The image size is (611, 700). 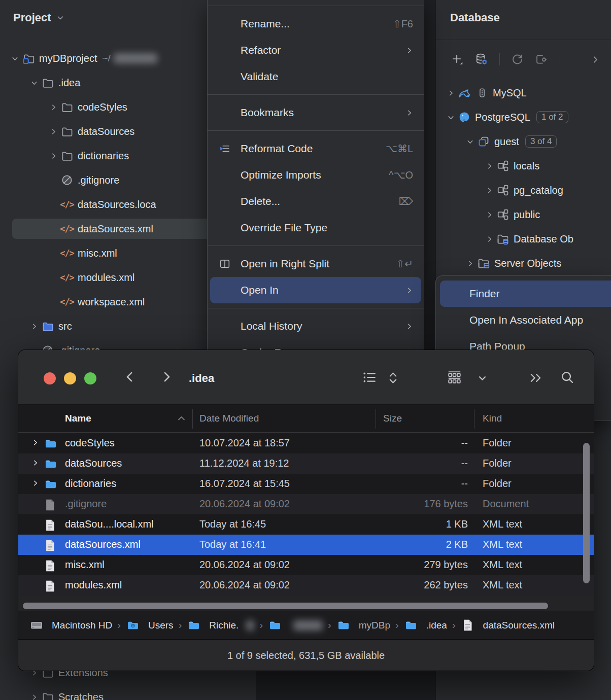 I want to click on tree-item-scratches: Scratches, so click(x=128, y=692).